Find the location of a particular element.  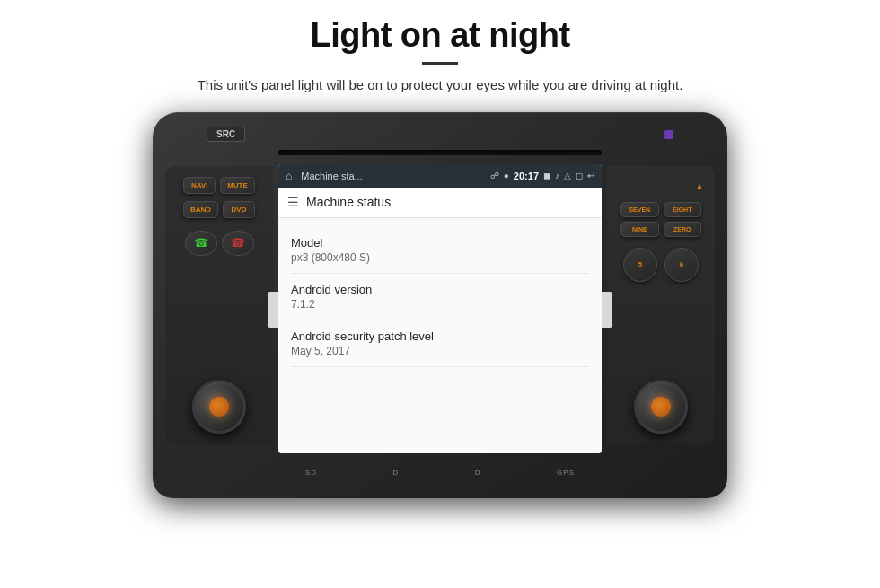

status-icons: ☍ ● 20:17 ◼ ♪ △ ◻ ↩ is located at coordinates (542, 176).